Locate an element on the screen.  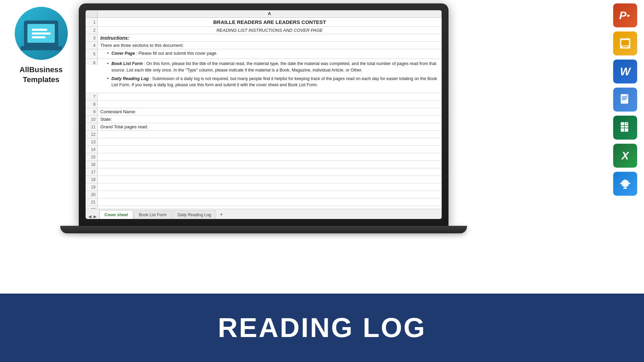
row-1-content: BRAILLE READERS ARE LEADERS CONTEST is located at coordinates (270, 22).